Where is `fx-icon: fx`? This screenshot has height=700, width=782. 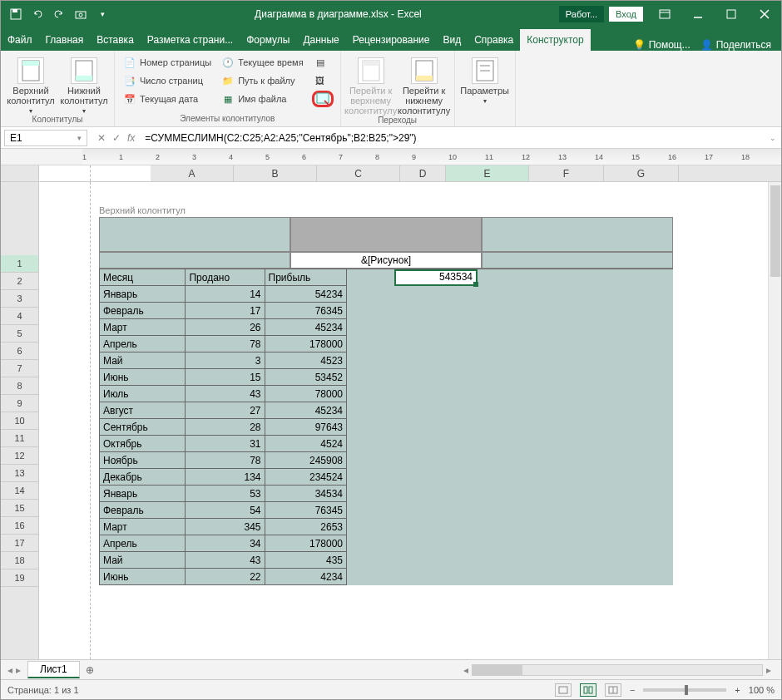 fx-icon: fx is located at coordinates (131, 138).